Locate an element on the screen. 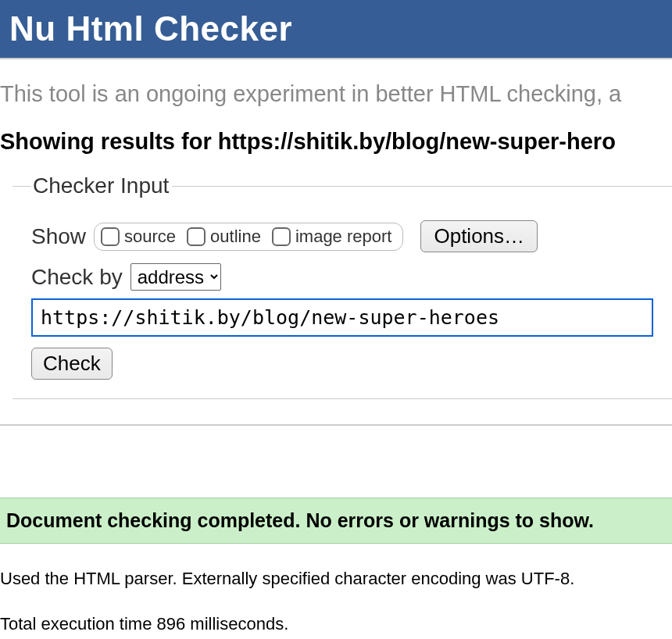  checkbox-image-report-label: image report is located at coordinates (344, 237).